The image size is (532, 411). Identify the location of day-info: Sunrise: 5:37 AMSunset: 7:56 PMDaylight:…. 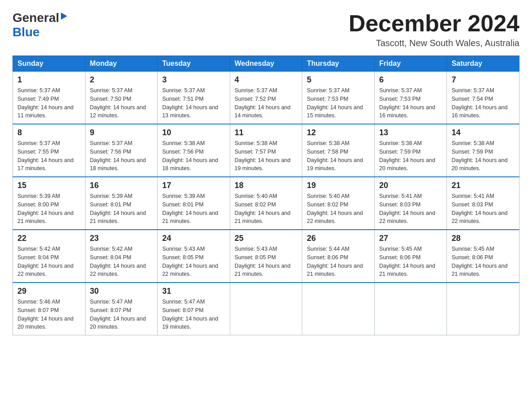
(122, 156).